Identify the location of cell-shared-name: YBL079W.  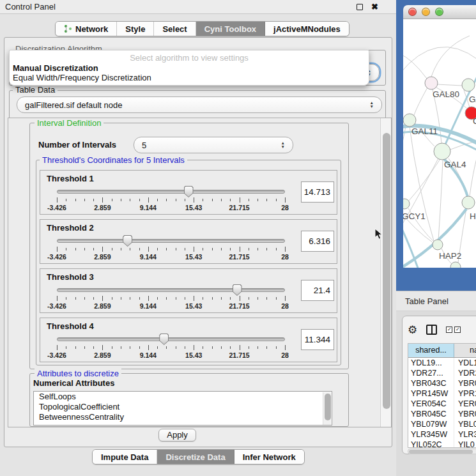
(431, 424).